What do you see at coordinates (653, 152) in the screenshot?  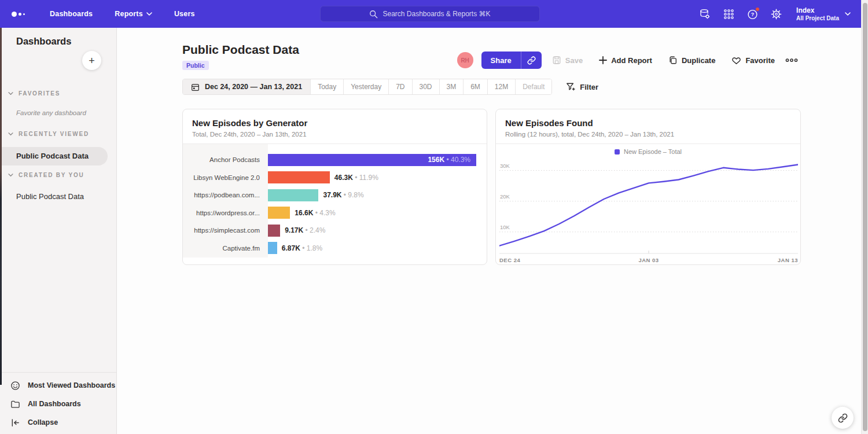 I see `legend-label: New Episode – Total` at bounding box center [653, 152].